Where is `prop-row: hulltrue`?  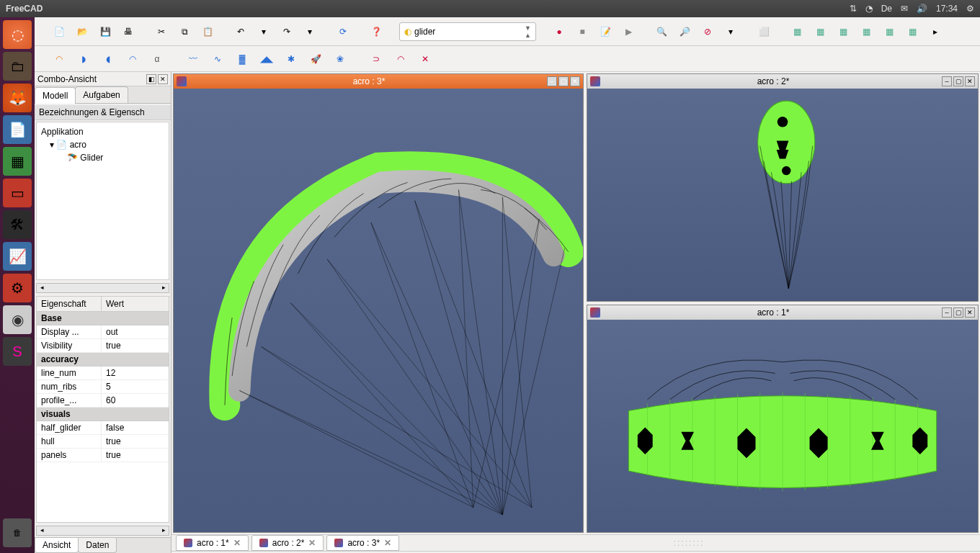 prop-row: hulltrue is located at coordinates (102, 442).